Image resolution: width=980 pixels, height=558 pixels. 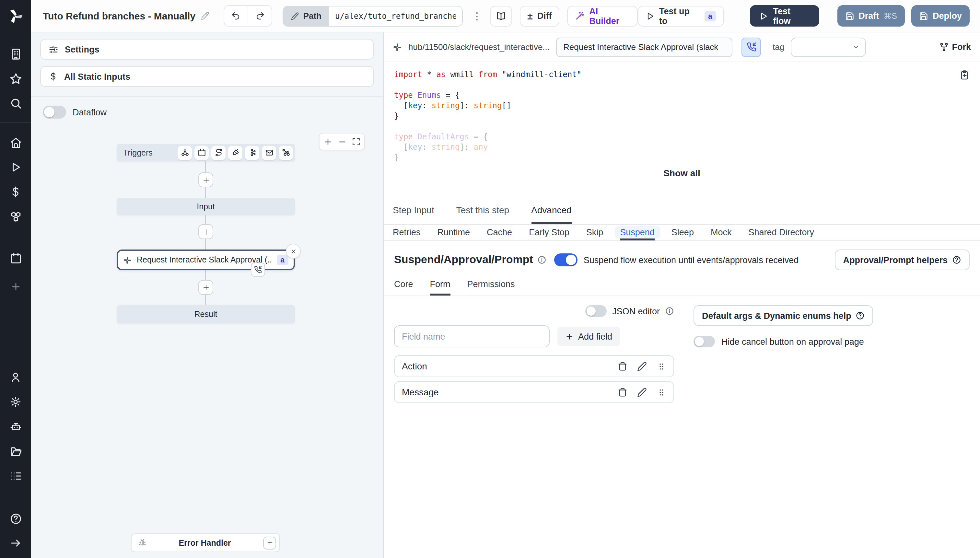 I want to click on git-fork-icon, so click(x=944, y=47).